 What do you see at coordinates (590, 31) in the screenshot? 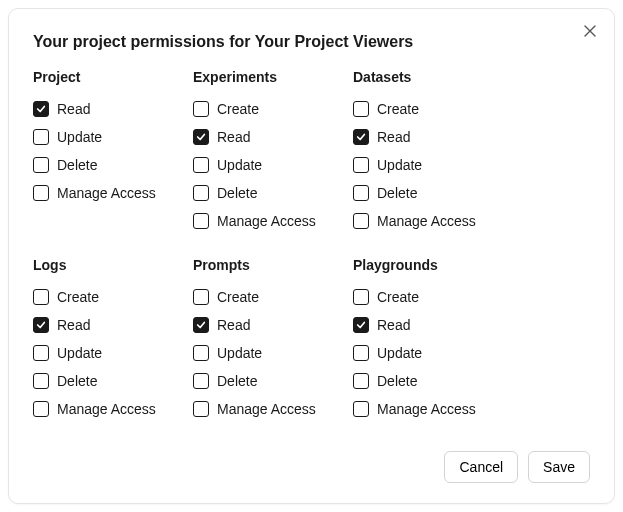
I see `close-button` at bounding box center [590, 31].